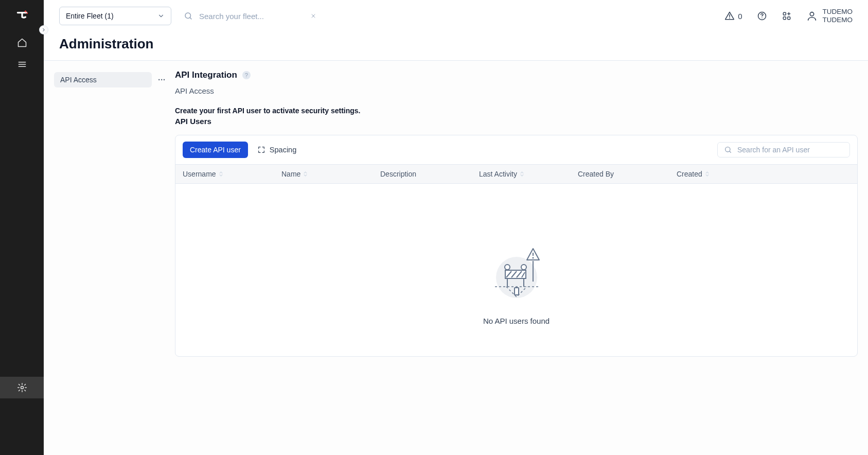 The height and width of the screenshot is (455, 868). I want to click on table-header-row: Username Name, so click(517, 174).